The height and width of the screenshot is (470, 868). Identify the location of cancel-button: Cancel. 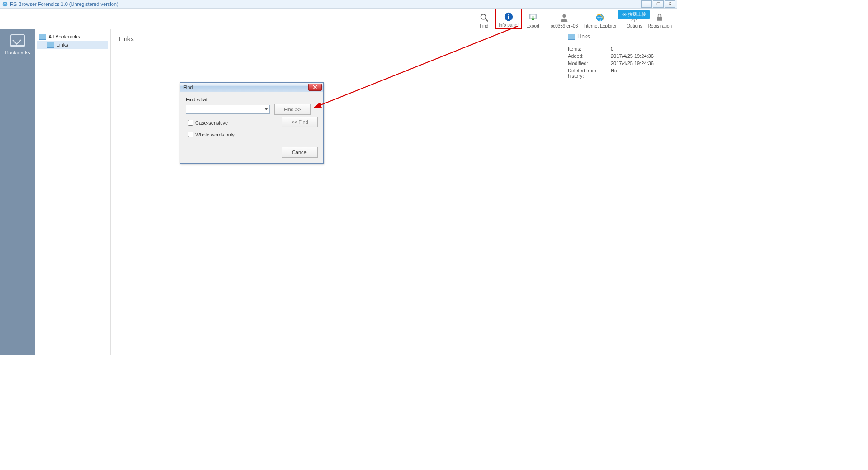
(300, 152).